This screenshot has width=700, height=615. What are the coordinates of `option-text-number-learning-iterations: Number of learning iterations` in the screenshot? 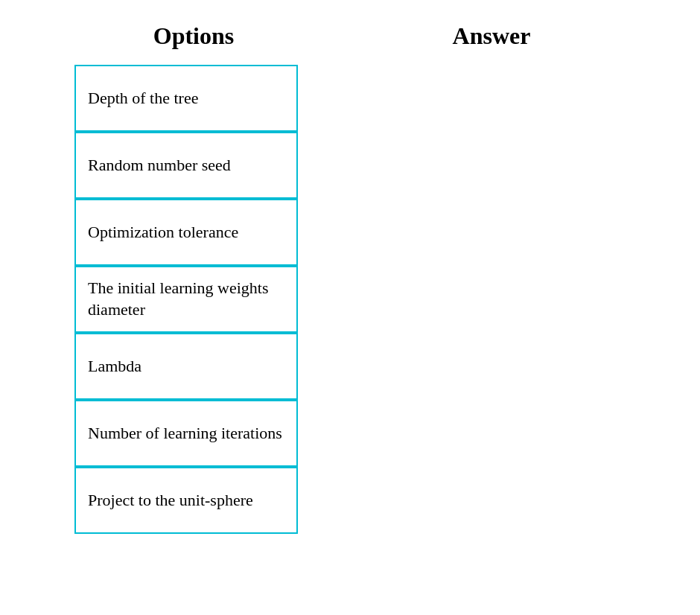 It's located at (185, 433).